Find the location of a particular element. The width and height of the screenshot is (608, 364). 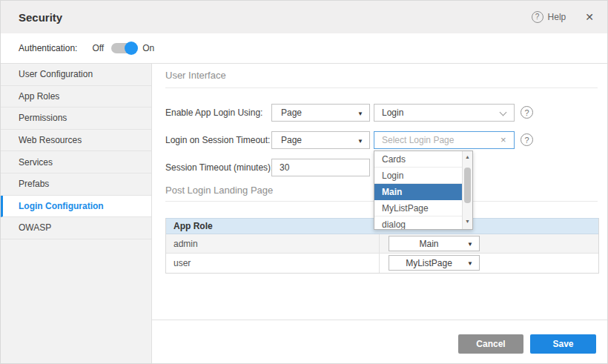

chevron-down-icon is located at coordinates (503, 113).